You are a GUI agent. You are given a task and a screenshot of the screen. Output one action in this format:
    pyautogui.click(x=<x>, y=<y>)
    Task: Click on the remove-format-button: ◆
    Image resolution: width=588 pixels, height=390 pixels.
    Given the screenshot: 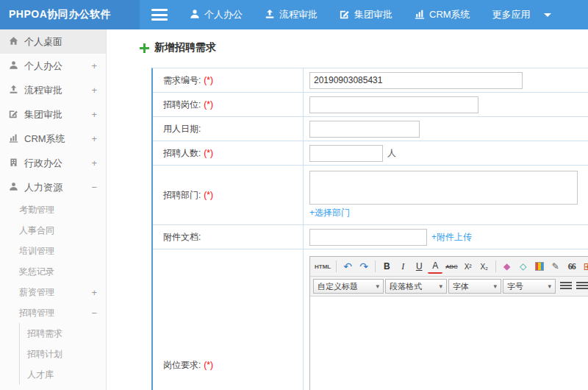 What is the action you would take?
    pyautogui.click(x=507, y=266)
    